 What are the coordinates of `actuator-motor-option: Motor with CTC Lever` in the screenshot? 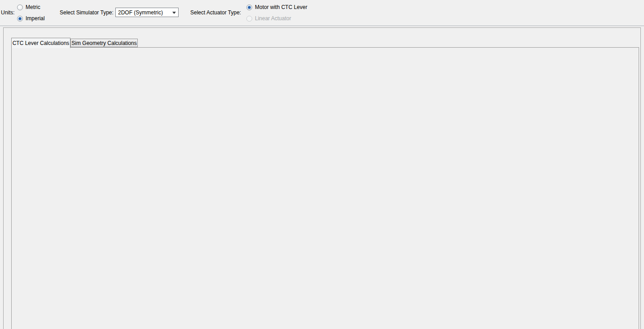 It's located at (277, 7).